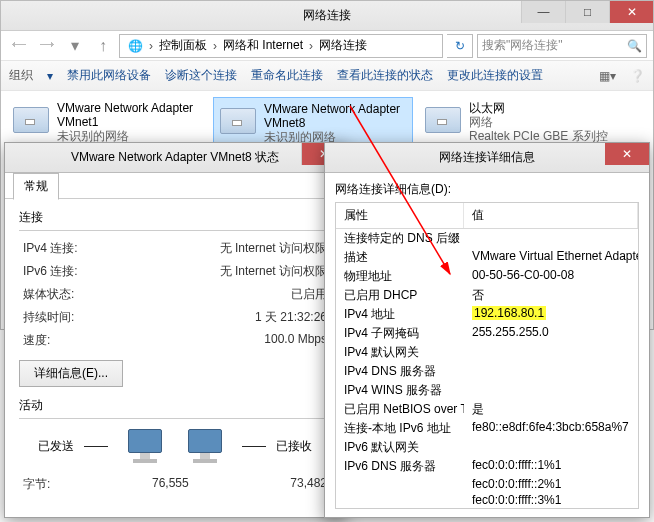 The image size is (654, 522). I want to click on bytes-recv: 73,482, so click(277, 484).